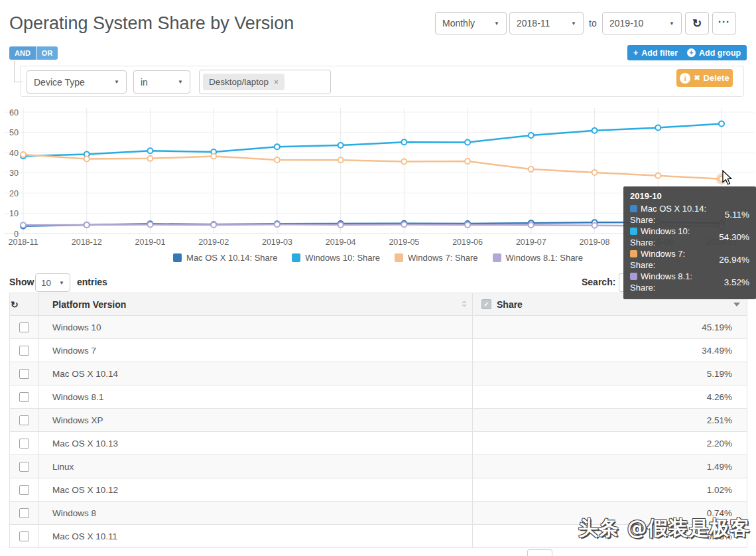  What do you see at coordinates (14, 194) in the screenshot?
I see `svg-text: 20` at bounding box center [14, 194].